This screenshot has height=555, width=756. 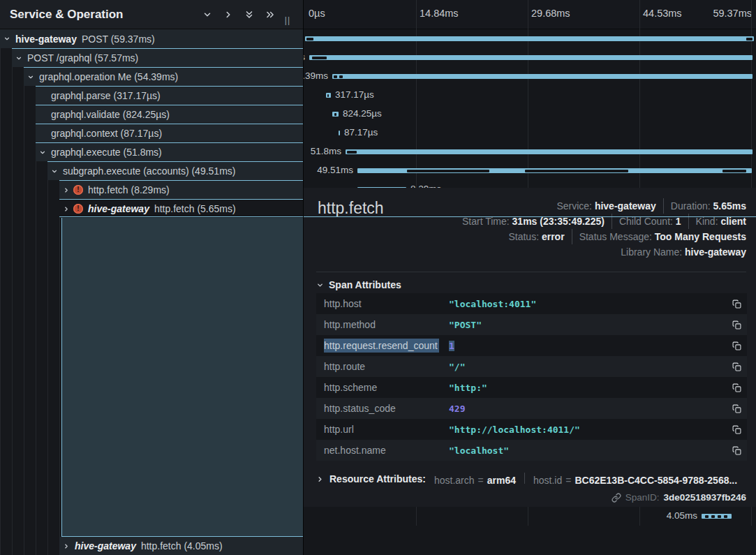 What do you see at coordinates (361, 133) in the screenshot?
I see `duration-label: 87.17µs` at bounding box center [361, 133].